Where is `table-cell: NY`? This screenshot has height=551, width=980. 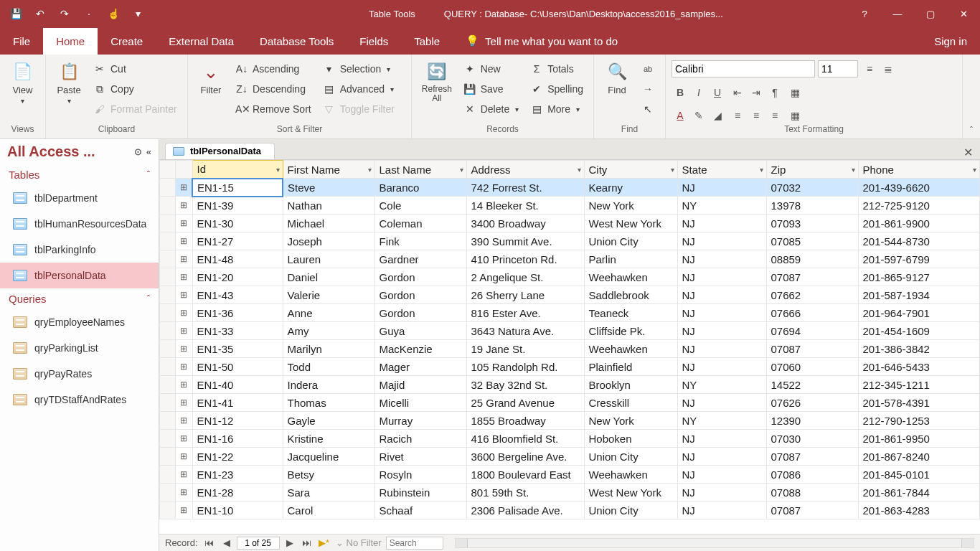 table-cell: NY is located at coordinates (722, 420).